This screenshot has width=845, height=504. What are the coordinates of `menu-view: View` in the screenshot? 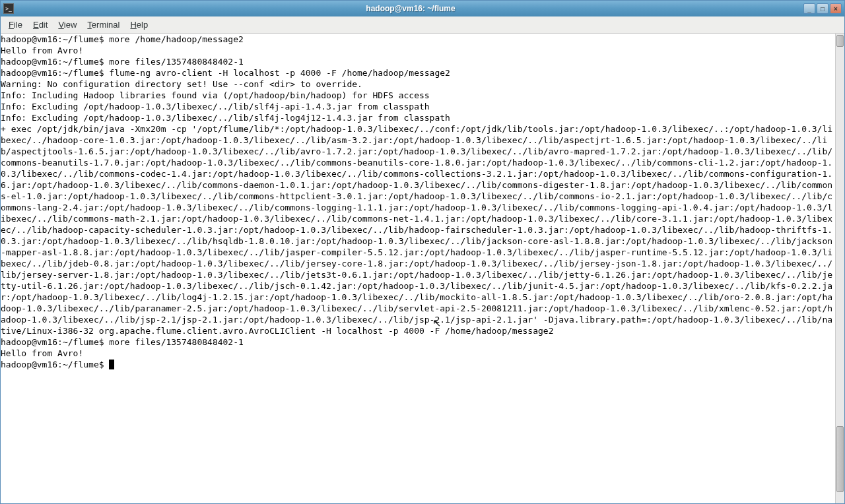 It's located at (67, 25).